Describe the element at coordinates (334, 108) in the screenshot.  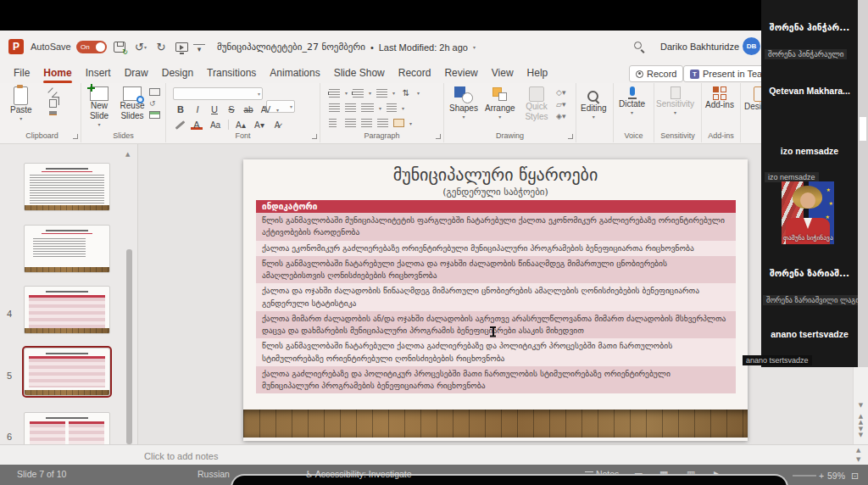
I see `decrease-indent-icon` at that location.